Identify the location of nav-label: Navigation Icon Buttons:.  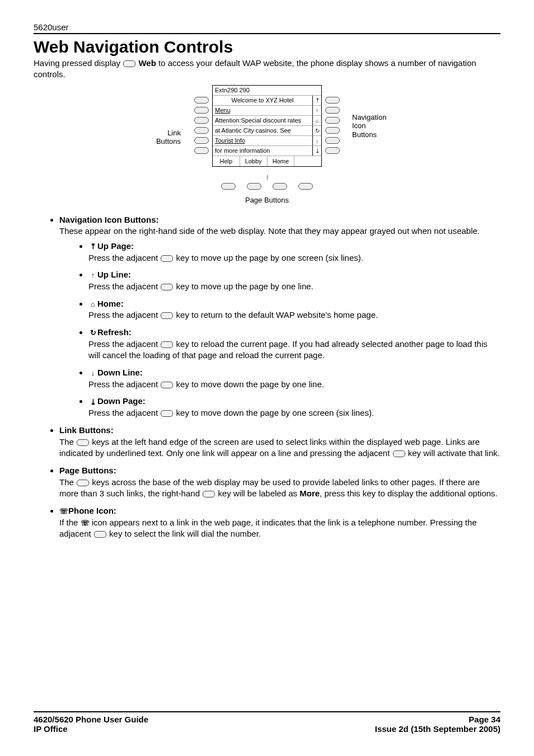
(109, 219).